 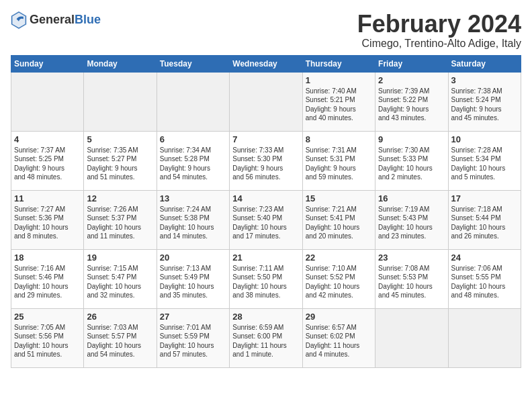 I want to click on day-of-week-header: Saturday, so click(x=484, y=63).